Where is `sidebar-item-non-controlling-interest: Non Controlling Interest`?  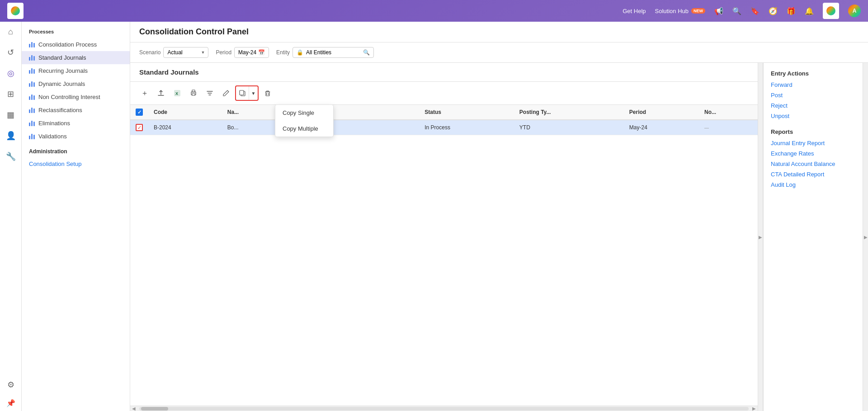
sidebar-item-non-controlling-interest: Non Controlling Interest is located at coordinates (76, 97).